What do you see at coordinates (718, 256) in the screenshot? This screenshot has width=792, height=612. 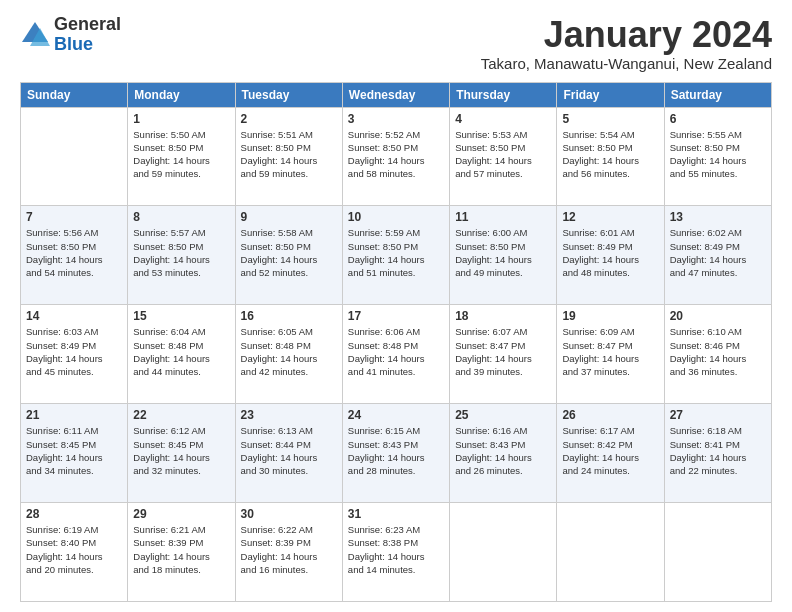 I see `calendar-cell: 13Sunrise: 6:02 AM Sunset: 8:49 PM Dayli…` at bounding box center [718, 256].